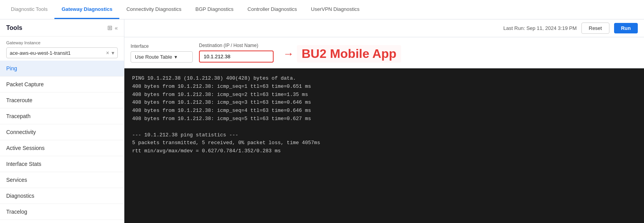 This screenshot has height=223, width=644. Describe the element at coordinates (108, 53) in the screenshot. I see `clear-icon: ×` at that location.